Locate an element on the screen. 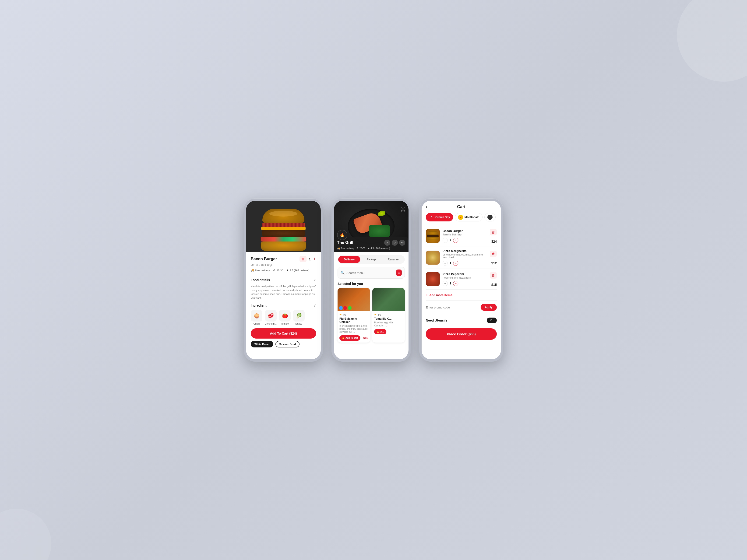  back-button: ‹ is located at coordinates (427, 207).